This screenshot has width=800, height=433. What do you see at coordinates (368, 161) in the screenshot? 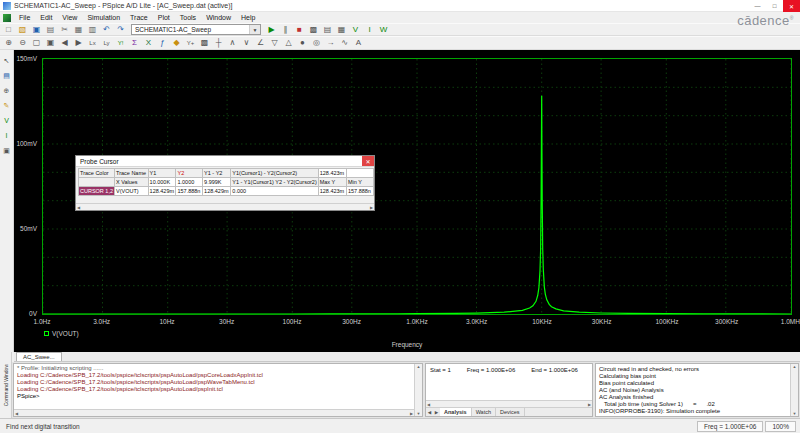
I see `probe-cursor-close-icon: ✕` at bounding box center [368, 161].